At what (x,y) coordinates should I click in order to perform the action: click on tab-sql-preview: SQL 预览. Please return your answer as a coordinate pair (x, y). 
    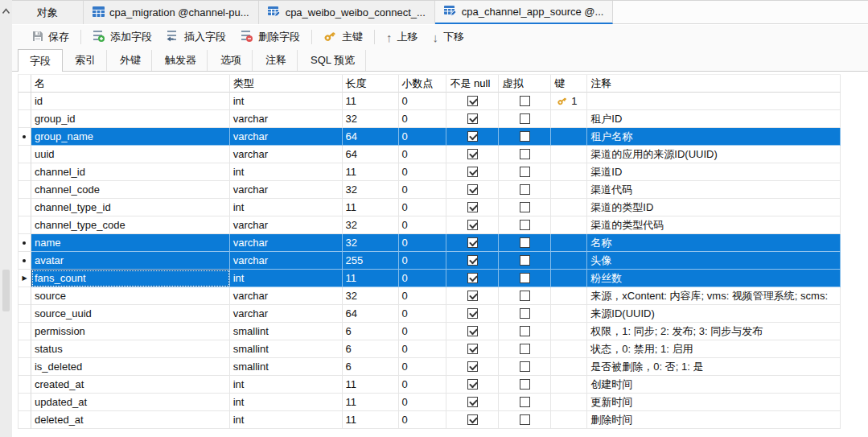
    Looking at the image, I should click on (333, 60).